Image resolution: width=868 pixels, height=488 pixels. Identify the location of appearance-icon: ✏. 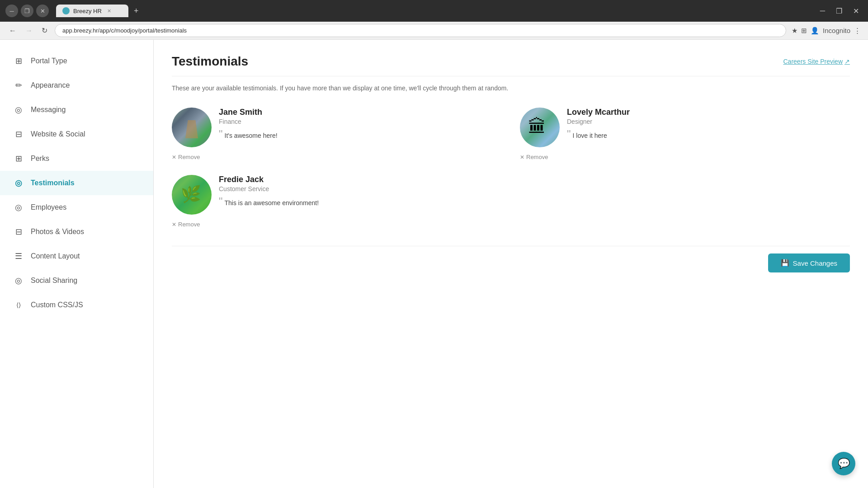
(19, 85).